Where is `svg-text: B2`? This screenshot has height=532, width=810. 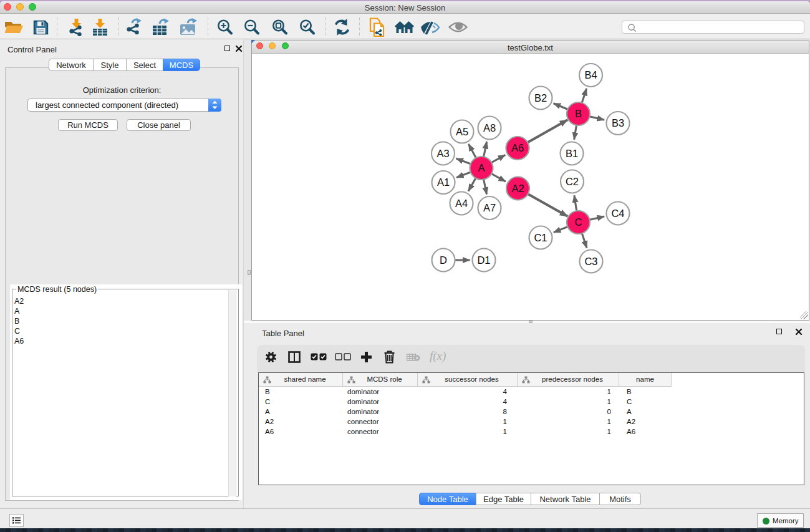
svg-text: B2 is located at coordinates (541, 98).